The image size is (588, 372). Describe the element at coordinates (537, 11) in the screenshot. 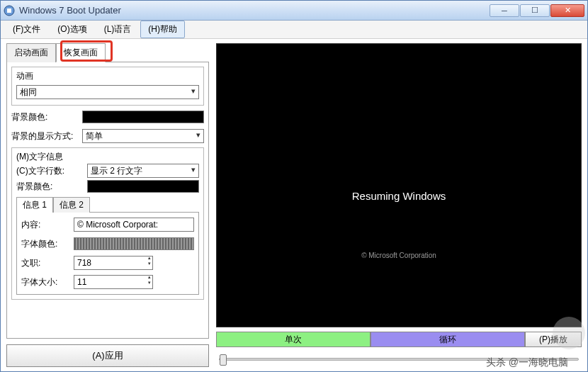

I see `window-controls: ─ ☐ ✕` at that location.